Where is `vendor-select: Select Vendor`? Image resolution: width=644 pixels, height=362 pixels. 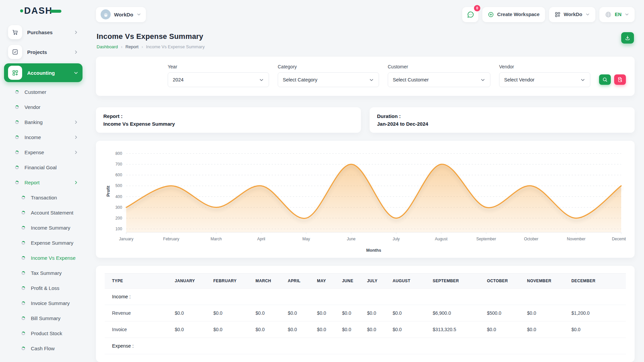 vendor-select: Select Vendor is located at coordinates (545, 80).